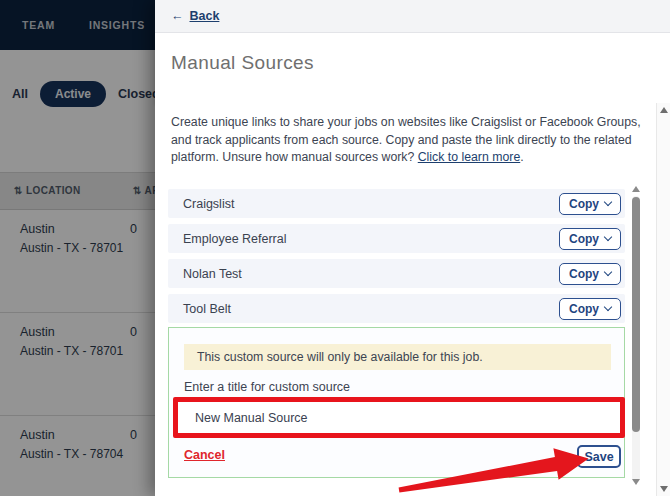 Image resolution: width=670 pixels, height=496 pixels. I want to click on cancel-link: Cancel, so click(204, 455).